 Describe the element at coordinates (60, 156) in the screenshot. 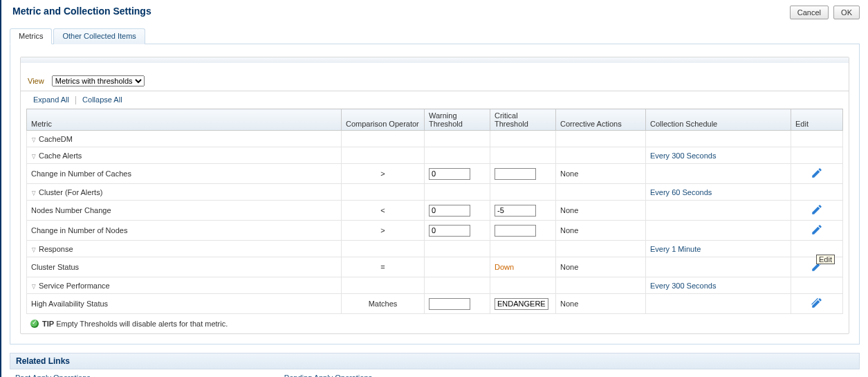

I see `metric-label: Cache Alerts` at that location.